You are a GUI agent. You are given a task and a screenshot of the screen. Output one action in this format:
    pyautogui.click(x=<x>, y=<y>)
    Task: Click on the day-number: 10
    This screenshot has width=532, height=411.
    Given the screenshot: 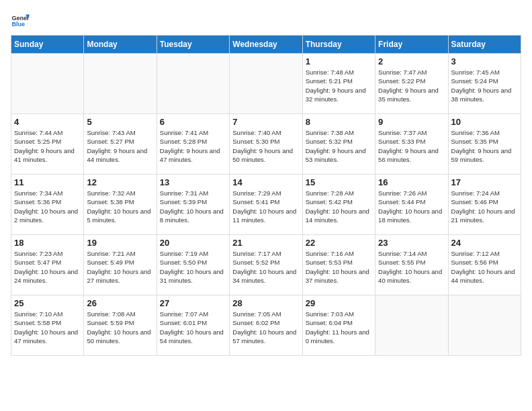 What is the action you would take?
    pyautogui.click(x=485, y=122)
    